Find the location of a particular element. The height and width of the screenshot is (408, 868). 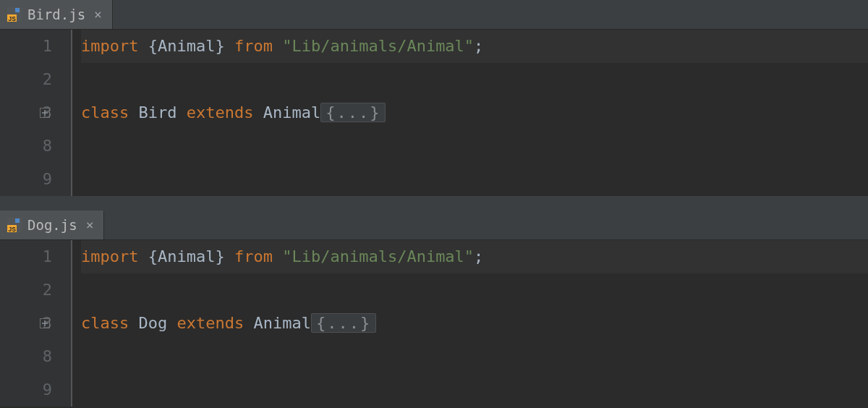

pane-divider is located at coordinates (434, 203).